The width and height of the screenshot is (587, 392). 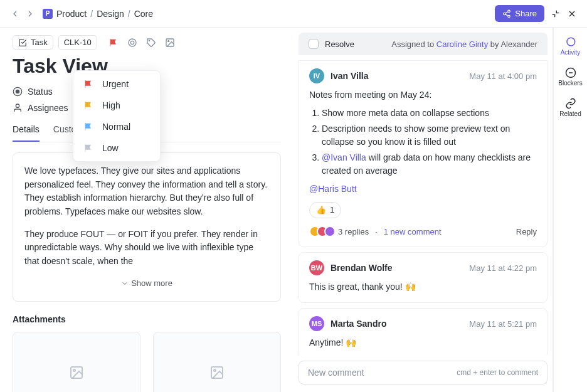 What do you see at coordinates (117, 116) in the screenshot?
I see `priority-menu: Urgent High Normal Low` at bounding box center [117, 116].